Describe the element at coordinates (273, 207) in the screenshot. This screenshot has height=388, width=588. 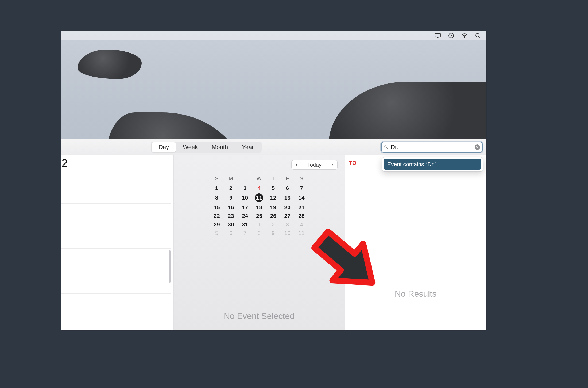
I see `calendar-day-cell: 19` at that location.